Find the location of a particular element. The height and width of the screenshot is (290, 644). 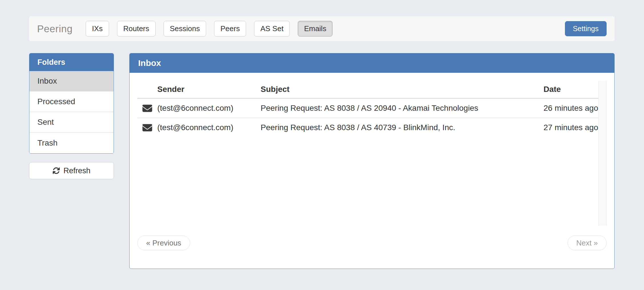

folders-panel-title: Folders is located at coordinates (51, 62).